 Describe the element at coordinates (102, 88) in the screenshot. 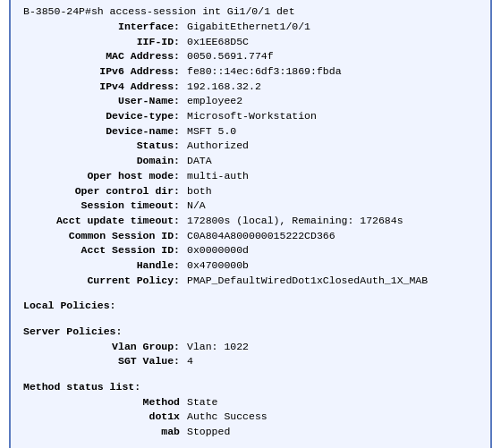

I see `row-label: IPv4 Address:` at that location.